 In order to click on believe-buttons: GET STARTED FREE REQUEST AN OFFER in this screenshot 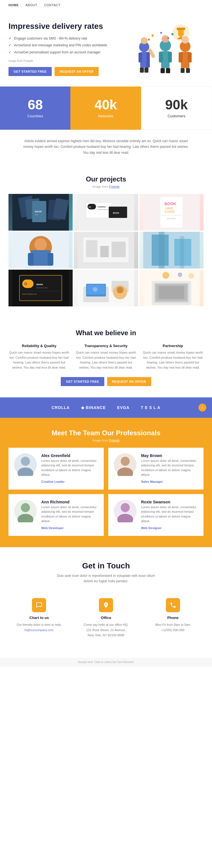, I will do `click(106, 381)`.